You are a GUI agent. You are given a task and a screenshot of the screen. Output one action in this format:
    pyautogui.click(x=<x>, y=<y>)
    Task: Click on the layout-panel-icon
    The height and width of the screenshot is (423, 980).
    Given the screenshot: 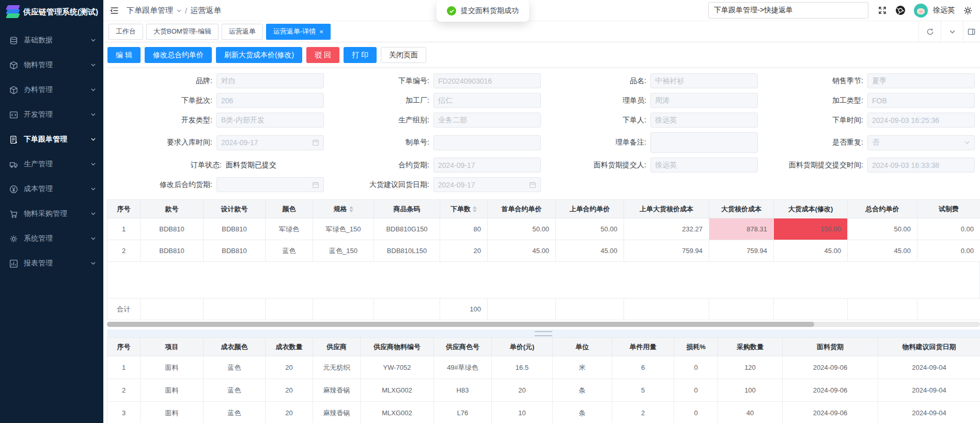 What is the action you would take?
    pyautogui.click(x=971, y=32)
    